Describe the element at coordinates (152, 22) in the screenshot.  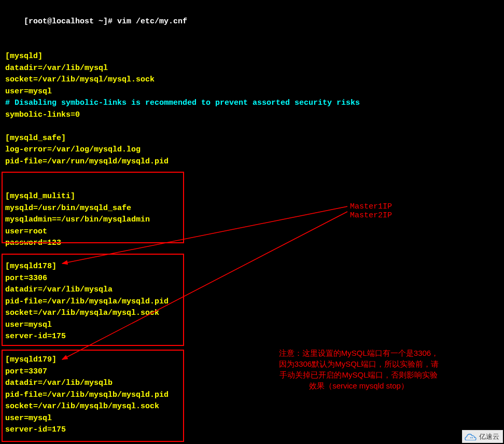
I see `vim-command: vim /etc/my.cnf` at that location.